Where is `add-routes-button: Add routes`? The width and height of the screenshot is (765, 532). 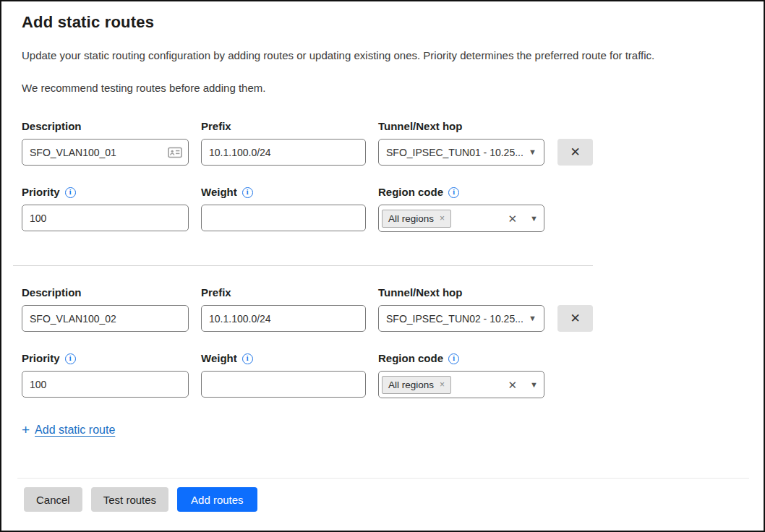
add-routes-button: Add routes is located at coordinates (217, 499).